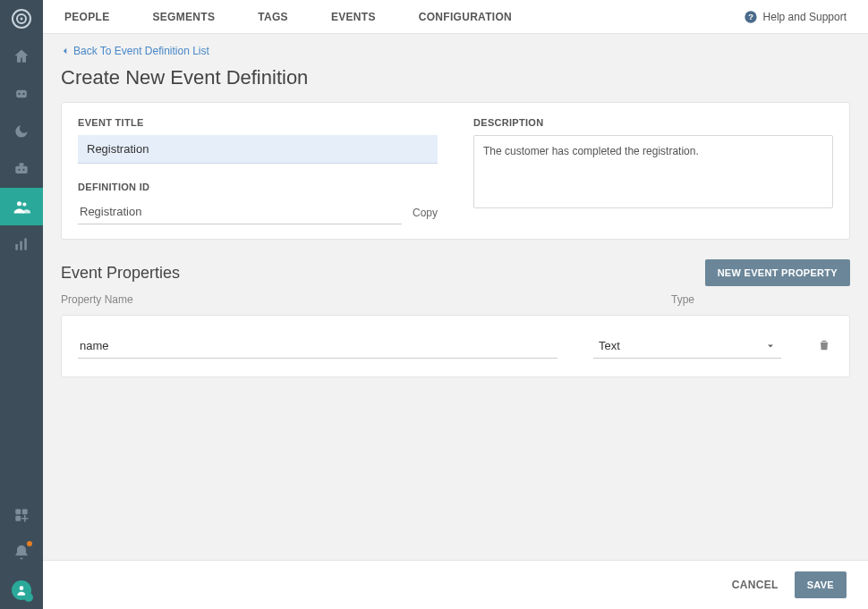  I want to click on nav-tags: TAGS, so click(273, 17).